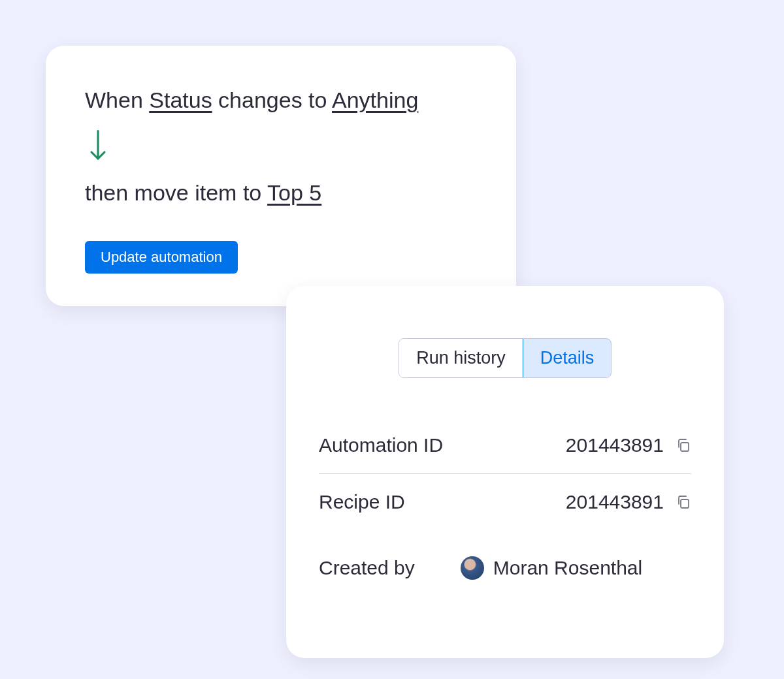 The width and height of the screenshot is (784, 679). I want to click on automation-id-value-wrap: 201443891, so click(629, 445).